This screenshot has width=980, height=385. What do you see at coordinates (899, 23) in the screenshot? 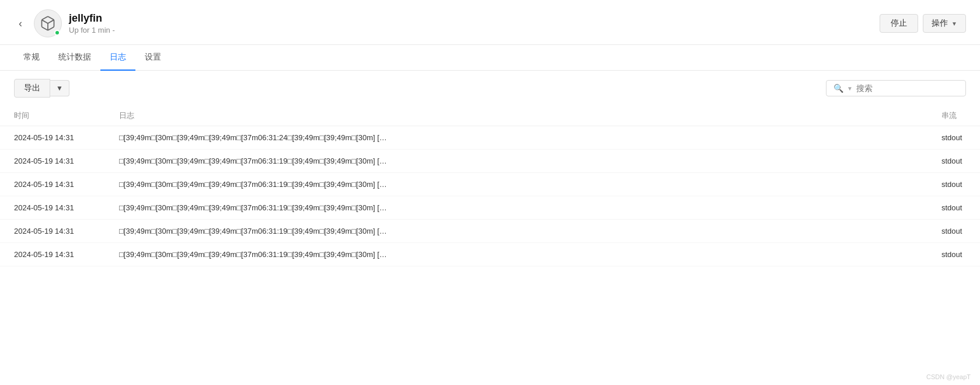
I see `stop-button: 停止` at bounding box center [899, 23].